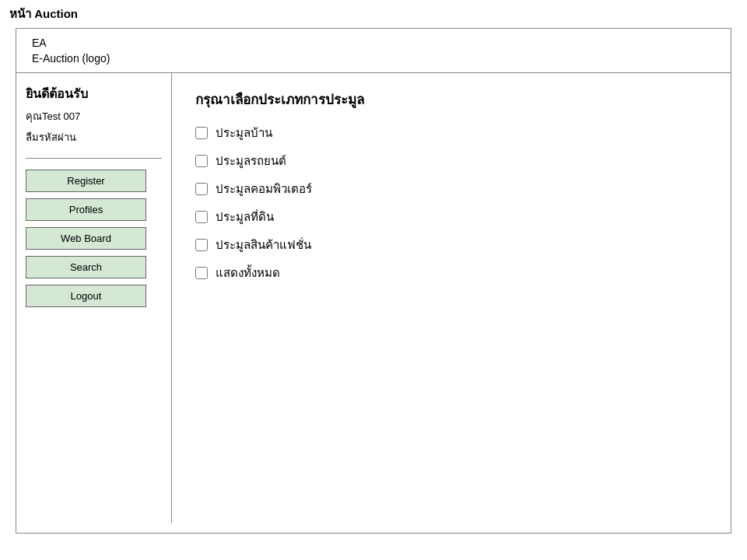  I want to click on checkbox-computer-label: ประมูลคอมพิวเตอร์, so click(264, 189).